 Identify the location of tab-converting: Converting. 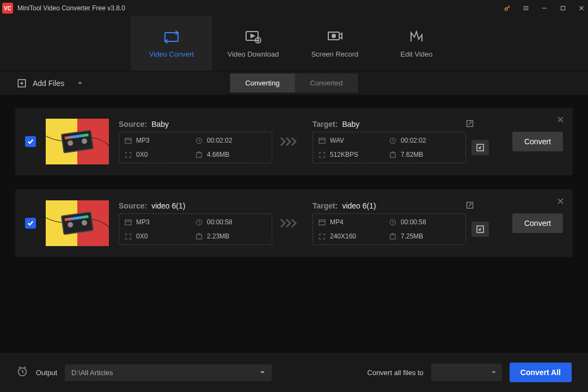
(262, 83).